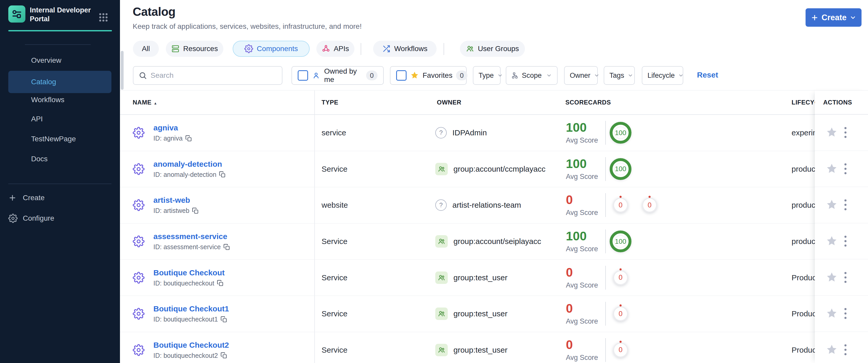  What do you see at coordinates (303, 75) in the screenshot?
I see `owned-by-me-checkbox` at bounding box center [303, 75].